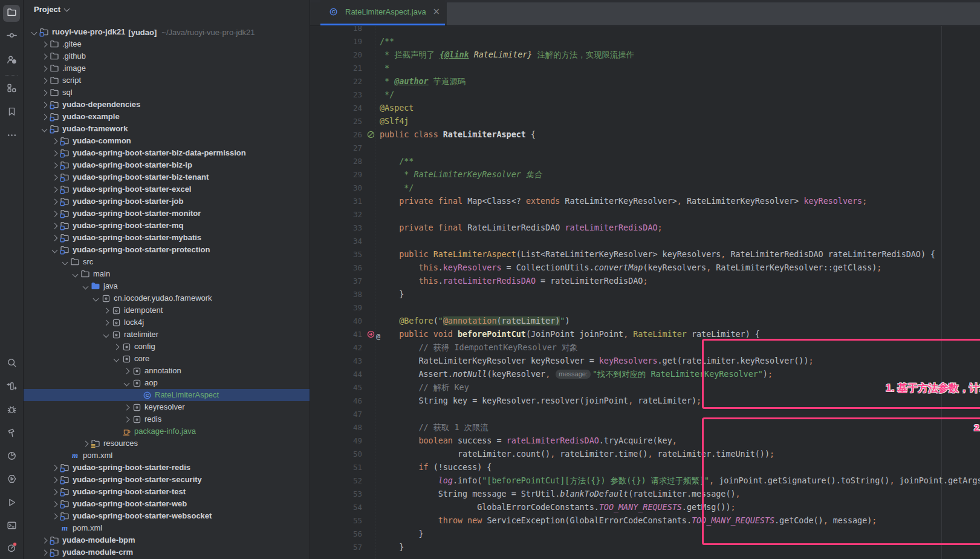  Describe the element at coordinates (336, 441) in the screenshot. I see `line-number: 49` at that location.